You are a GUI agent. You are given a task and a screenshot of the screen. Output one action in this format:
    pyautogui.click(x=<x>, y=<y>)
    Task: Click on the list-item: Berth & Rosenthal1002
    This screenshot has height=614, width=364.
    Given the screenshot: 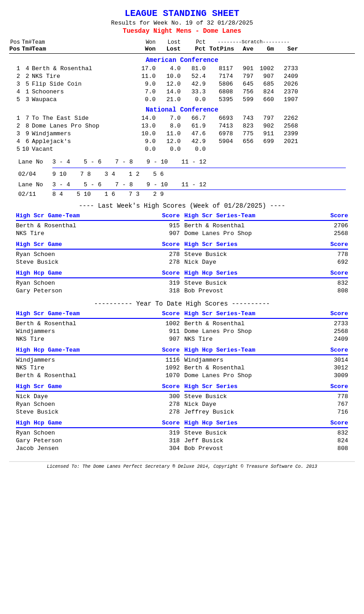 What is the action you would take?
    pyautogui.click(x=98, y=323)
    